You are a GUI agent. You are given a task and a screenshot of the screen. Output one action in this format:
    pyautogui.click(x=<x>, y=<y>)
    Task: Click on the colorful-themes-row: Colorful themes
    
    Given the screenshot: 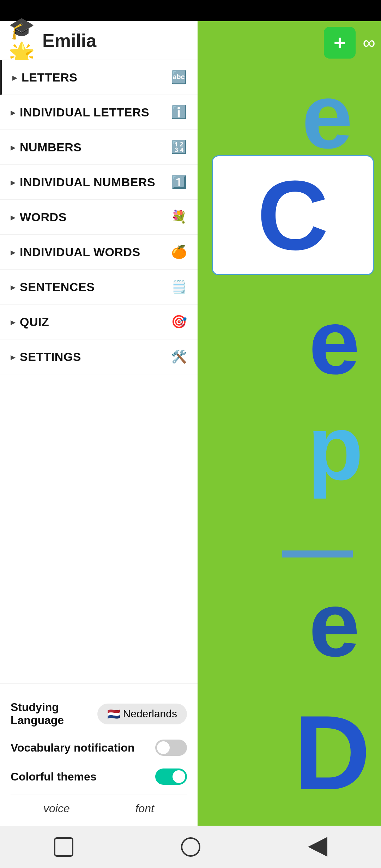 What is the action you would take?
    pyautogui.click(x=99, y=777)
    